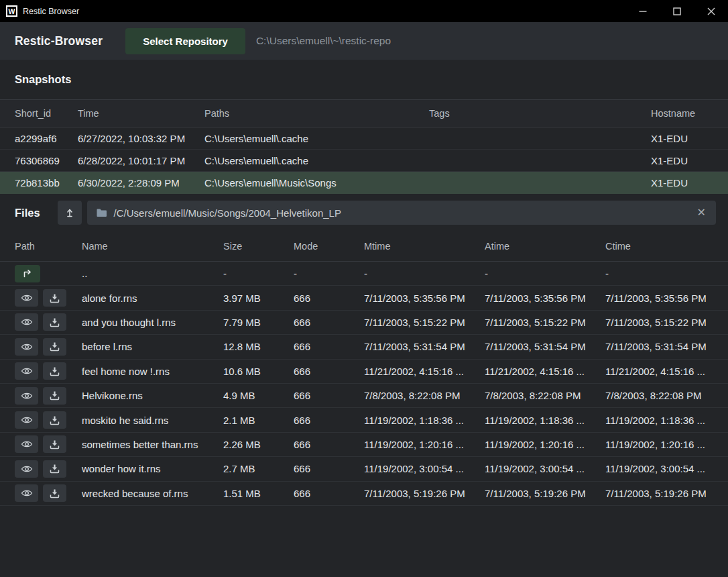 The height and width of the screenshot is (577, 728). I want to click on files-heading: Files, so click(27, 213).